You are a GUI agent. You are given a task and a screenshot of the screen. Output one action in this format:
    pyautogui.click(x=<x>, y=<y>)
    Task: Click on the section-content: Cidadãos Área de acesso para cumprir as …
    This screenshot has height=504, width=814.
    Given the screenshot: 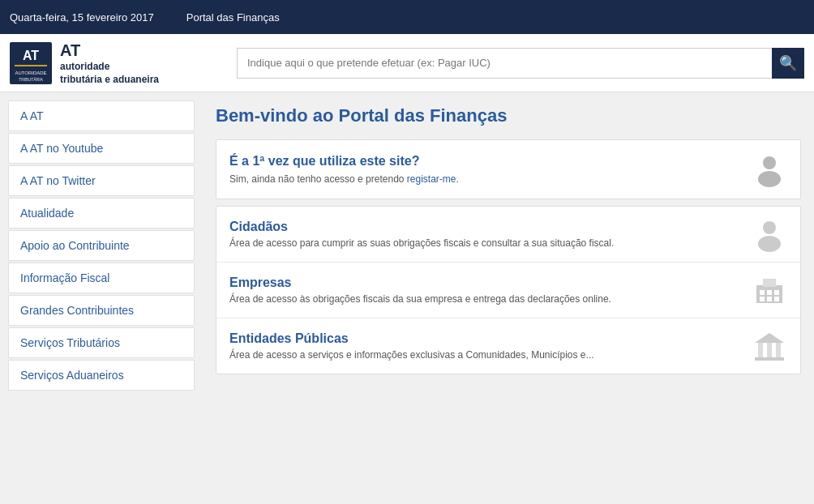 What is the action you would take?
    pyautogui.click(x=422, y=234)
    